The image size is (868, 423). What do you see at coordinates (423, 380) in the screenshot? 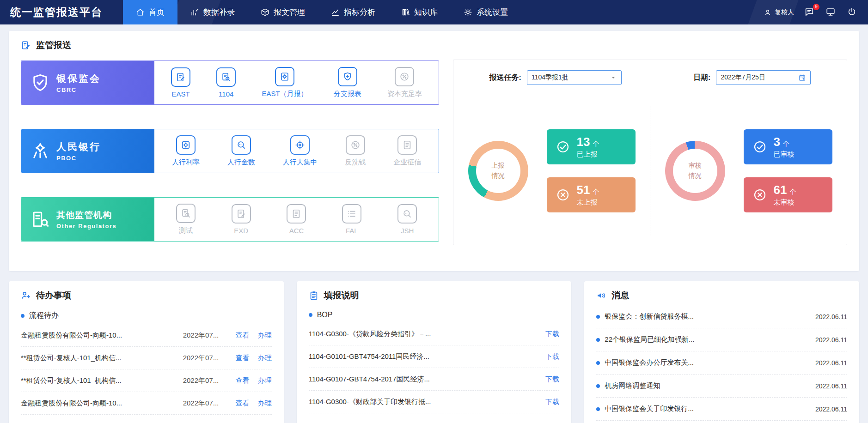
I see `instruction-title: 1104-G0107-GBT4754-2017国民经济...` at bounding box center [423, 380].